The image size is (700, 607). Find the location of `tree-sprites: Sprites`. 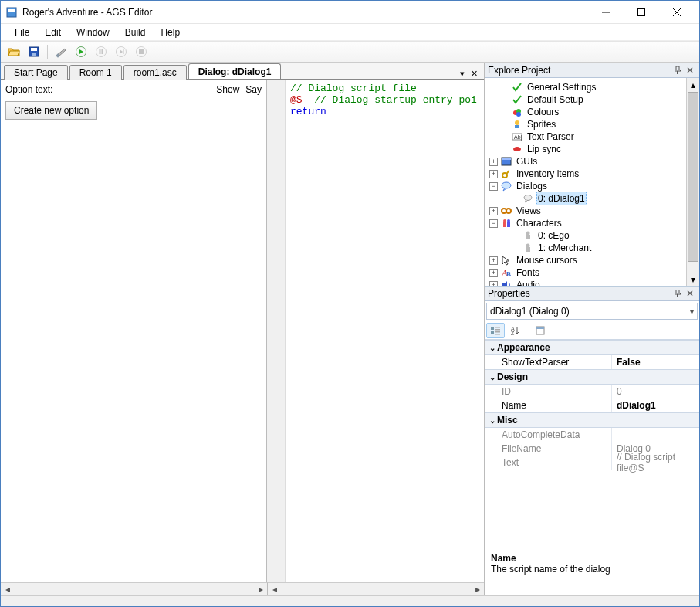

tree-sprites: Sprites is located at coordinates (585, 124).